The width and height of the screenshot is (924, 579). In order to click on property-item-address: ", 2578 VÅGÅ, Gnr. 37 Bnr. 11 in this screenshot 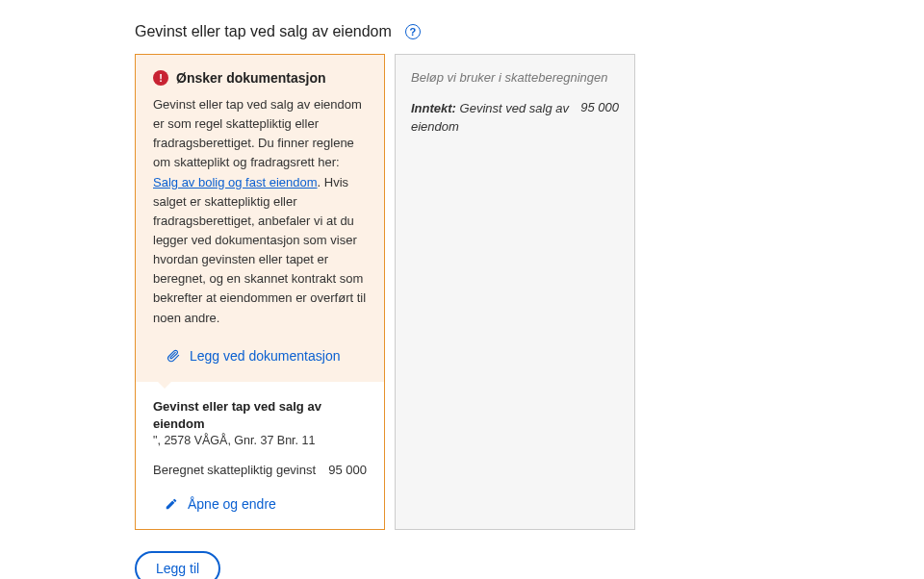, I will do `click(260, 441)`.